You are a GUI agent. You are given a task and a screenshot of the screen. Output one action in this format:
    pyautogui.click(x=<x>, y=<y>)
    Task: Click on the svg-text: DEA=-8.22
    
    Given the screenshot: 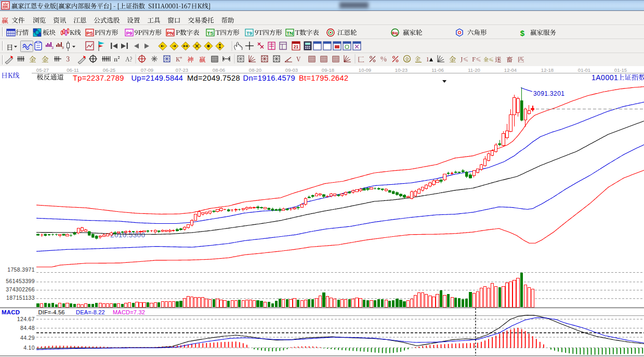 What is the action you would take?
    pyautogui.click(x=90, y=312)
    